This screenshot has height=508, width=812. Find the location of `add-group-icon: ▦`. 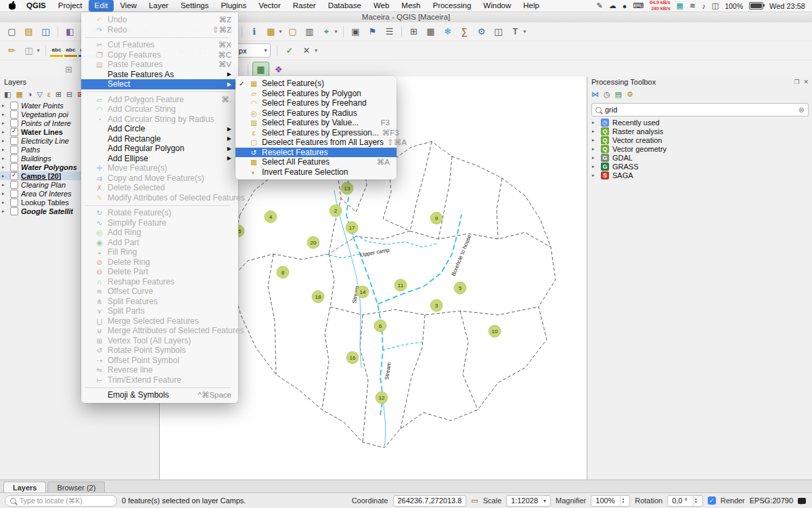

add-group-icon: ▦ is located at coordinates (19, 95).